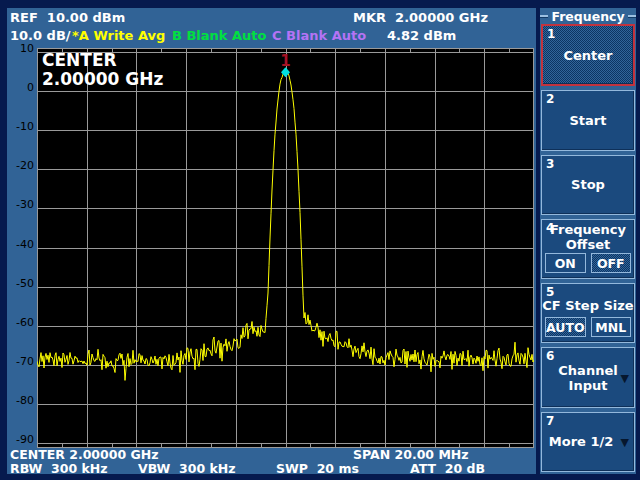 This screenshot has width=640, height=480. What do you see at coordinates (632, 16) in the screenshot?
I see `menu-title-line-right` at bounding box center [632, 16].